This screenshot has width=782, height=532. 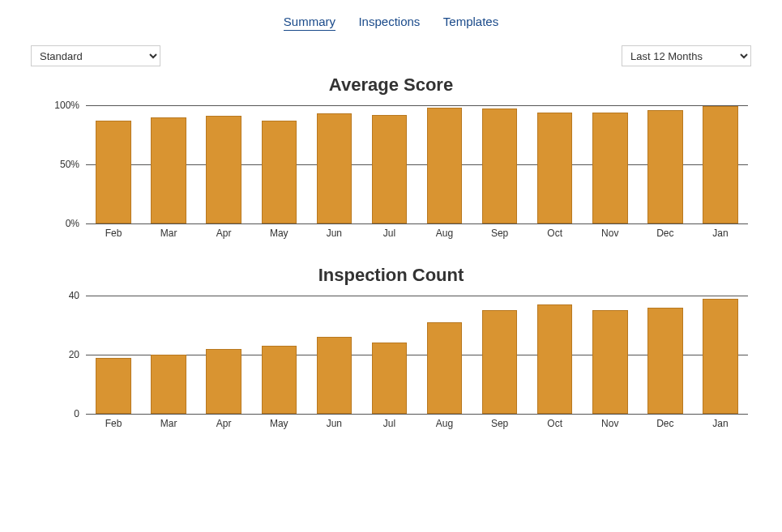 What do you see at coordinates (310, 23) in the screenshot?
I see `tab-summary: Summary` at bounding box center [310, 23].